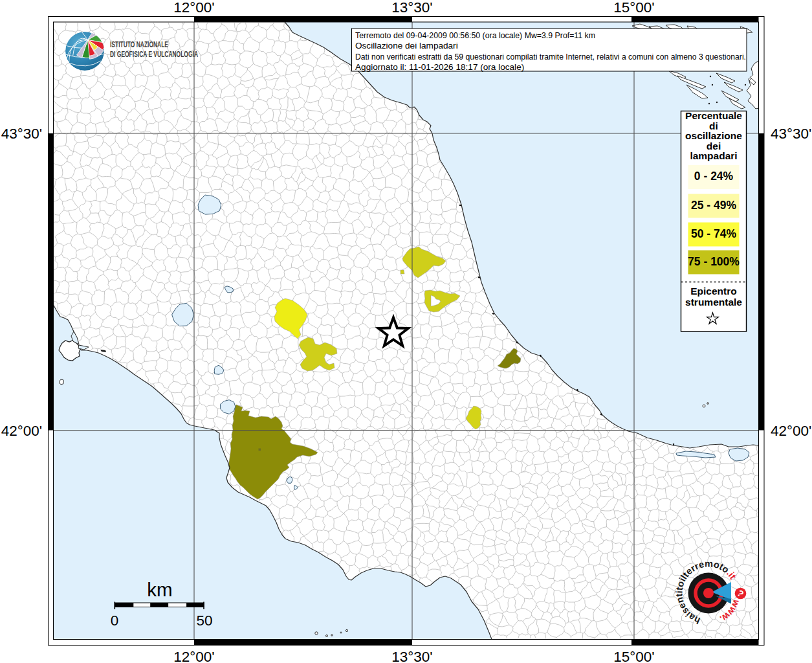 Image resolution: width=812 pixels, height=663 pixels. I want to click on svg-text: 75 - 100%, so click(714, 262).